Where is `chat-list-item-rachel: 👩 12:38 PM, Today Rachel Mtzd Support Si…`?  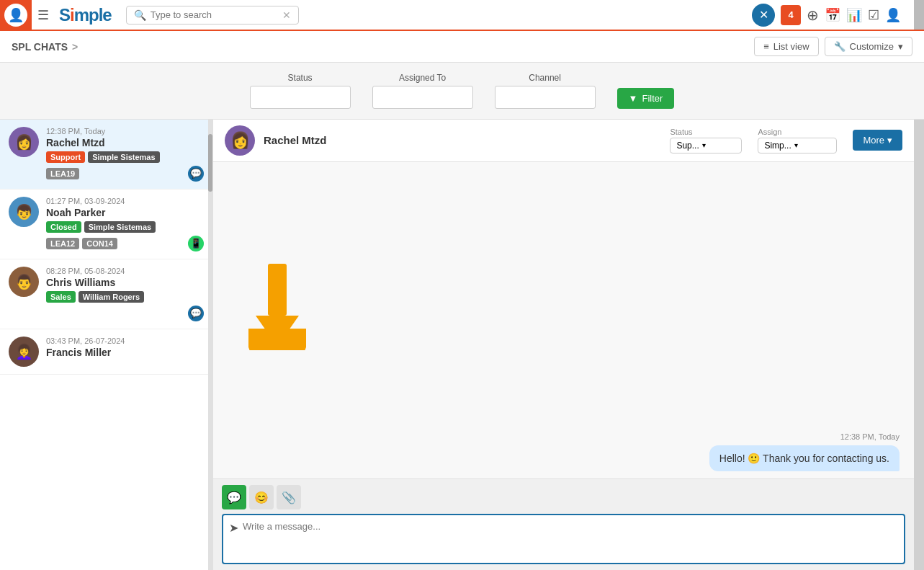 chat-list-item-rachel: 👩 12:38 PM, Today Rachel Mtzd Support Si… is located at coordinates (107, 154).